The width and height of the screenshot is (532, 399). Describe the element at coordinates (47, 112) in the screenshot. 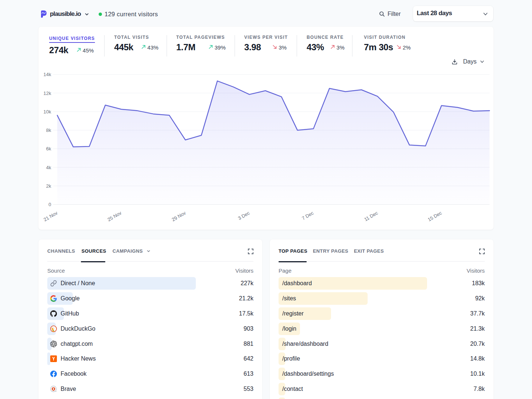

I see `svg-text: 10k` at that location.